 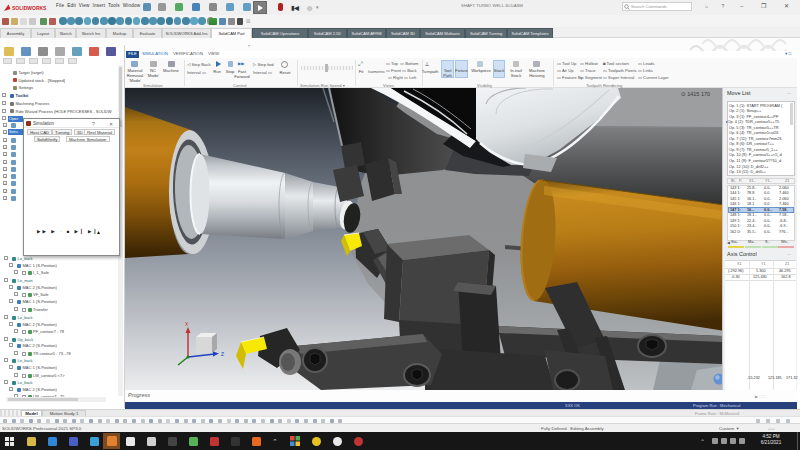 I want to click on svg-text: Z, so click(x=222, y=354).